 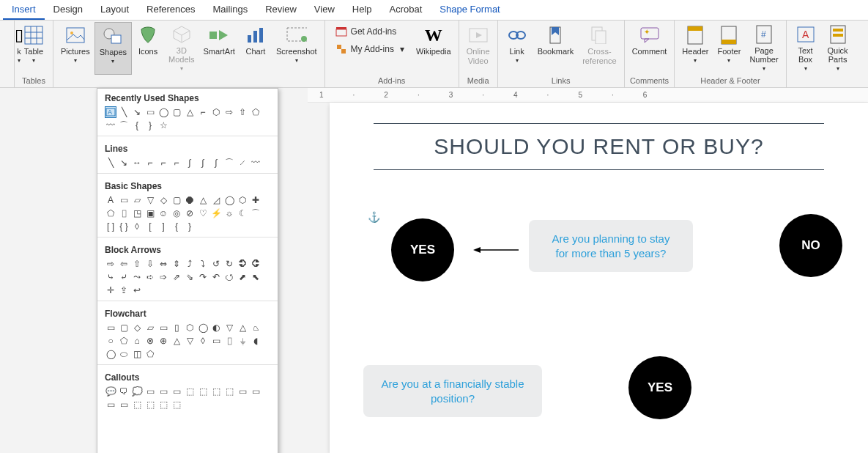 What do you see at coordinates (124, 112) in the screenshot?
I see `shape-line: ╲` at bounding box center [124, 112].